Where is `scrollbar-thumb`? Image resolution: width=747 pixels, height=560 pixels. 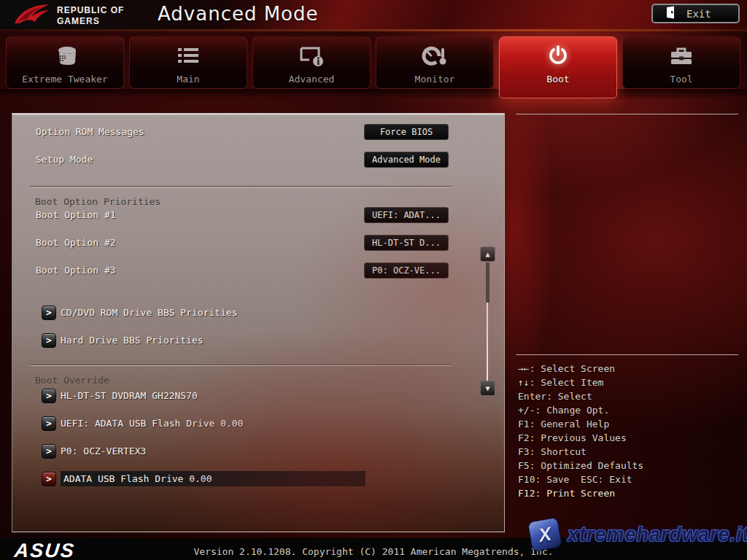 scrollbar-thumb is located at coordinates (487, 283).